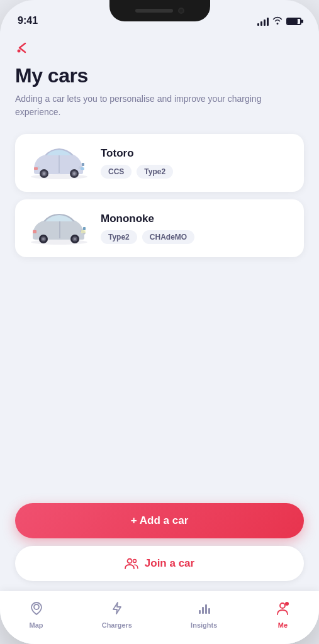 The image size is (319, 644). I want to click on map-icon, so click(36, 610).